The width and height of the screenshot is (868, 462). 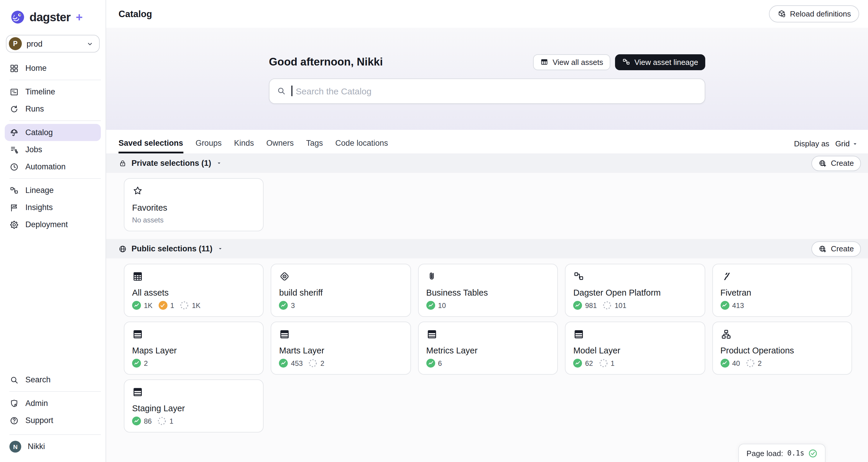 I want to click on card-title: Favorites, so click(x=194, y=208).